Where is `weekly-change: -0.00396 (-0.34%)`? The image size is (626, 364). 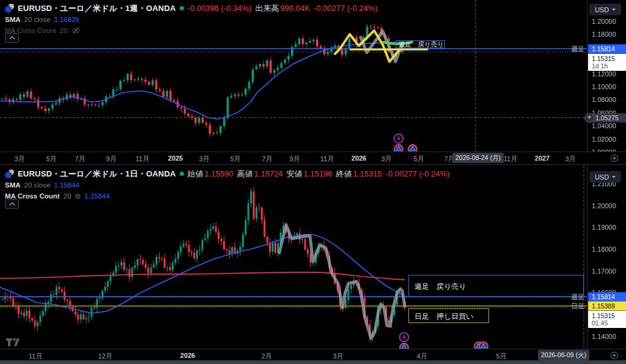 weekly-change: -0.00396 (-0.34%) is located at coordinates (220, 9).